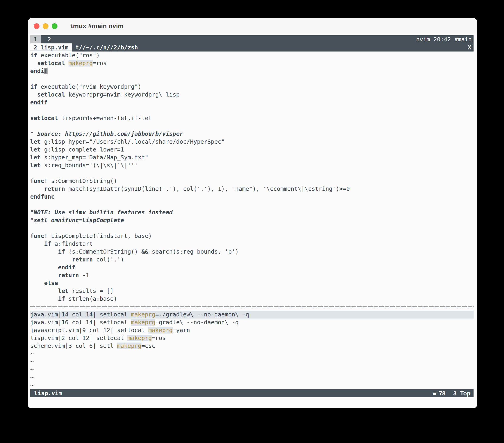 The width and height of the screenshot is (504, 443). I want to click on code-line: let g:lisp_complete_lower=1, so click(252, 150).